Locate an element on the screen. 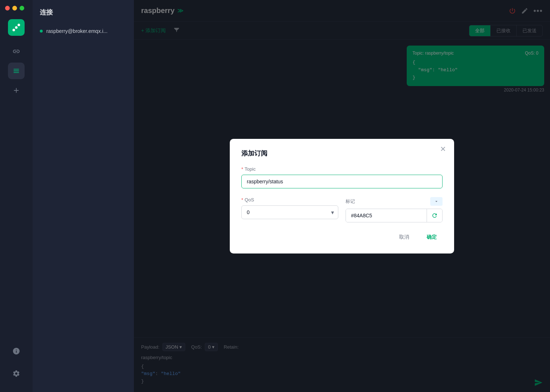 This screenshot has width=550, height=392. confirm-button: 确定 is located at coordinates (432, 237).